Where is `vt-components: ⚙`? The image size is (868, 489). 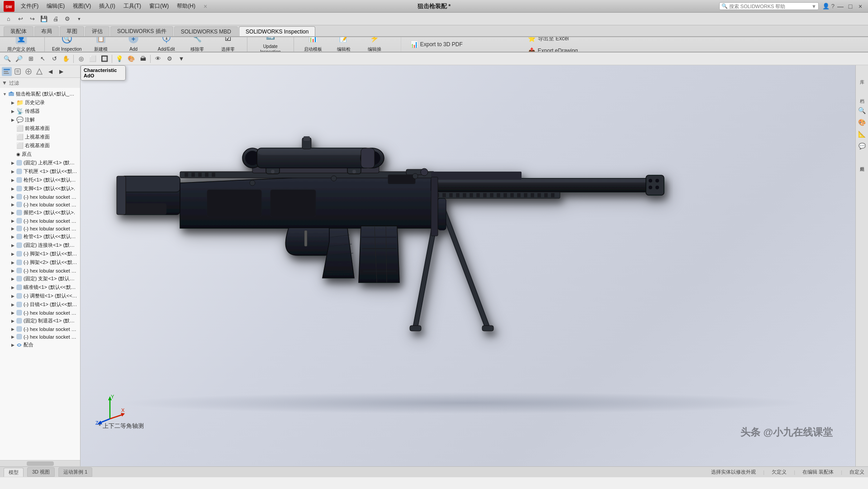 vt-components: ⚙ is located at coordinates (170, 59).